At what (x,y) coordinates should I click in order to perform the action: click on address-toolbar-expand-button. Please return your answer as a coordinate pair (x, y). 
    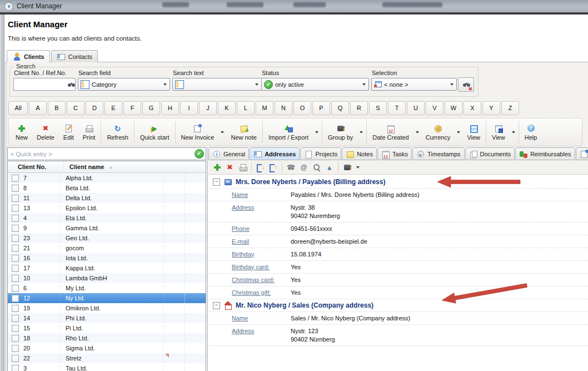
    Looking at the image, I should click on (260, 167).